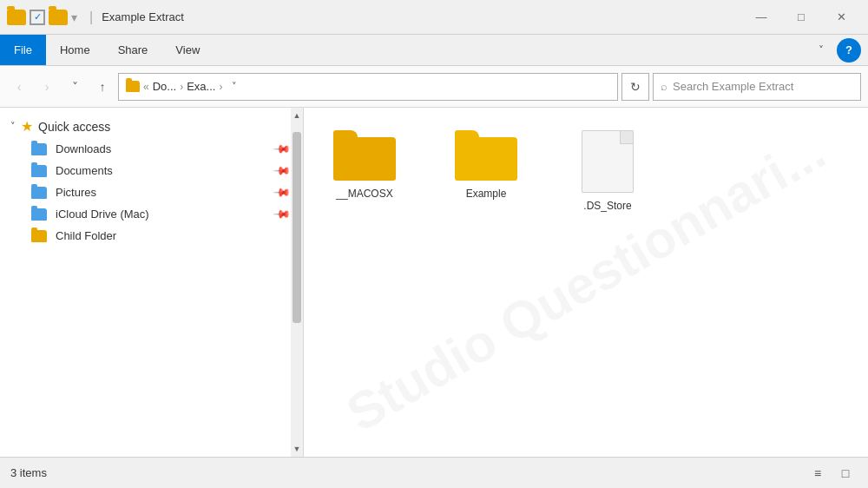  What do you see at coordinates (841, 17) in the screenshot?
I see `close-button: ✕` at bounding box center [841, 17].